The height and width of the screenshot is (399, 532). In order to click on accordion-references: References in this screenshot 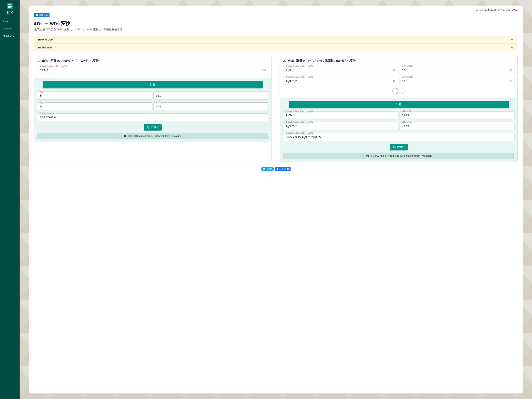, I will do `click(276, 47)`.